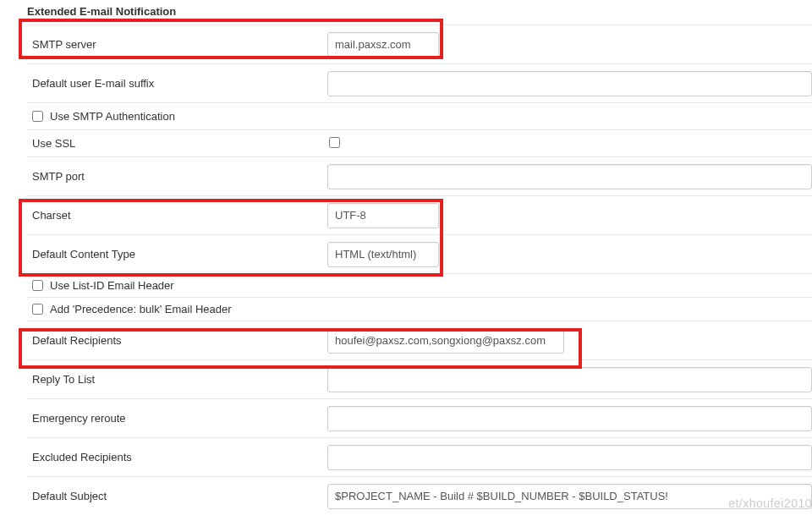  What do you see at coordinates (178, 254) in the screenshot?
I see `label-default-content-type: Default Content Type` at bounding box center [178, 254].